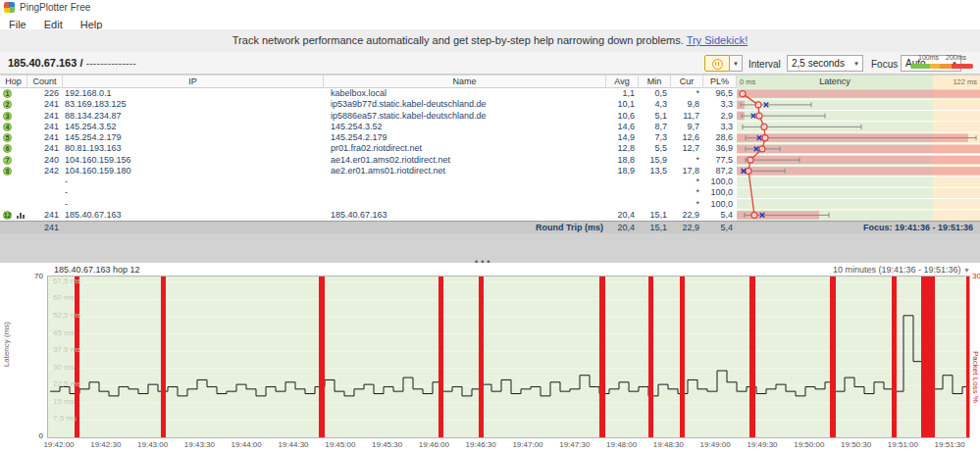 This screenshot has width=980, height=453. Describe the element at coordinates (467, 216) in the screenshot. I see `cell-name: 185.40.67.163` at that location.